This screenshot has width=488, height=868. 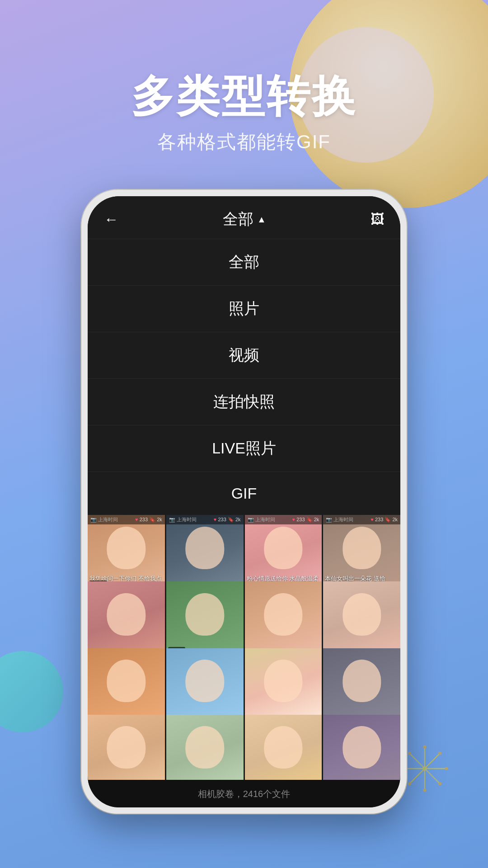 I want to click on status-bar: 相机胶卷，2416个文件, so click(x=244, y=794).